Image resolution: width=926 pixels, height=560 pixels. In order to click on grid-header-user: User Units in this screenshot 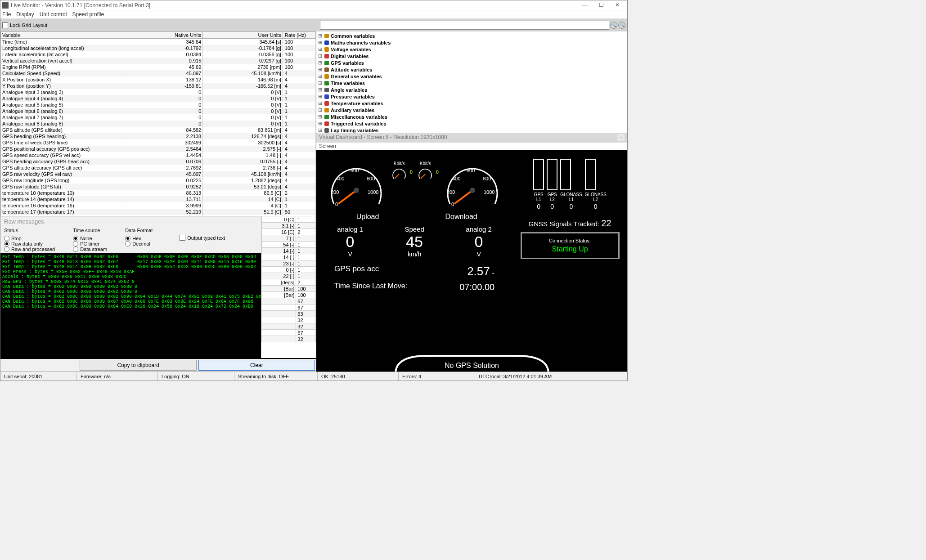, I will do `click(243, 35)`.